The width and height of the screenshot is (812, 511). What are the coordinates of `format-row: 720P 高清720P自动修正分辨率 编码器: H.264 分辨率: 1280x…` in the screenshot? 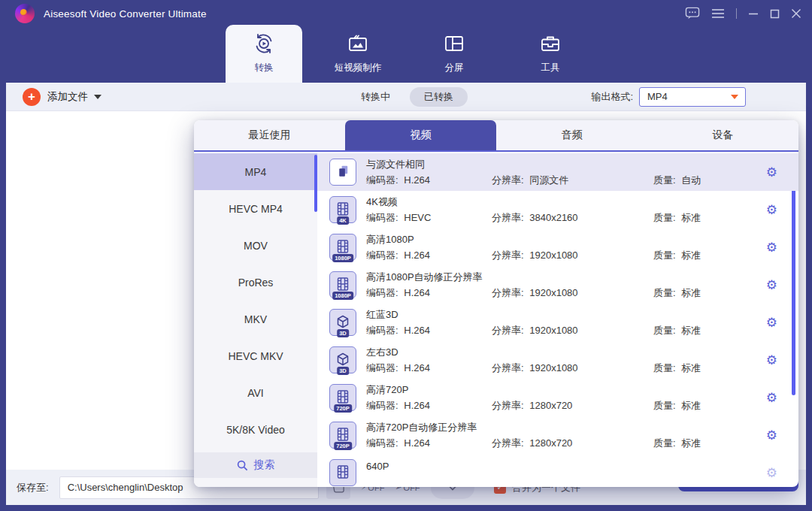 It's located at (558, 435).